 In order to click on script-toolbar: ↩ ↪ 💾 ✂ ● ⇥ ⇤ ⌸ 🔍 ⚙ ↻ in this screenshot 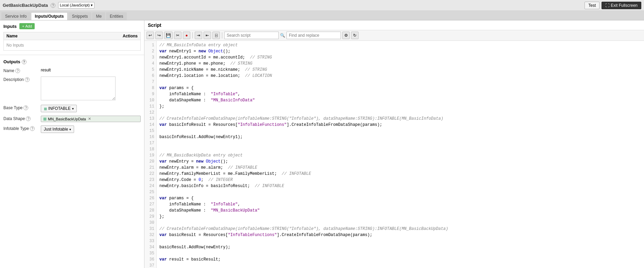, I will do `click(394, 35)`.